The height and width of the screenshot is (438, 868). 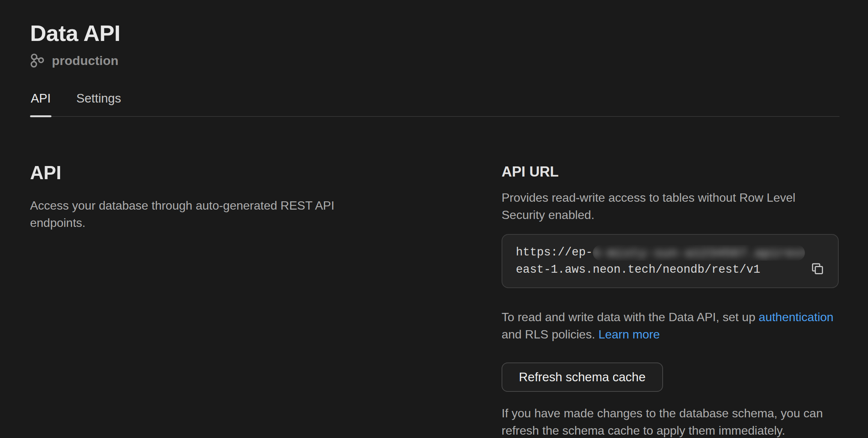 What do you see at coordinates (435, 33) in the screenshot?
I see `page-title: Data API` at bounding box center [435, 33].